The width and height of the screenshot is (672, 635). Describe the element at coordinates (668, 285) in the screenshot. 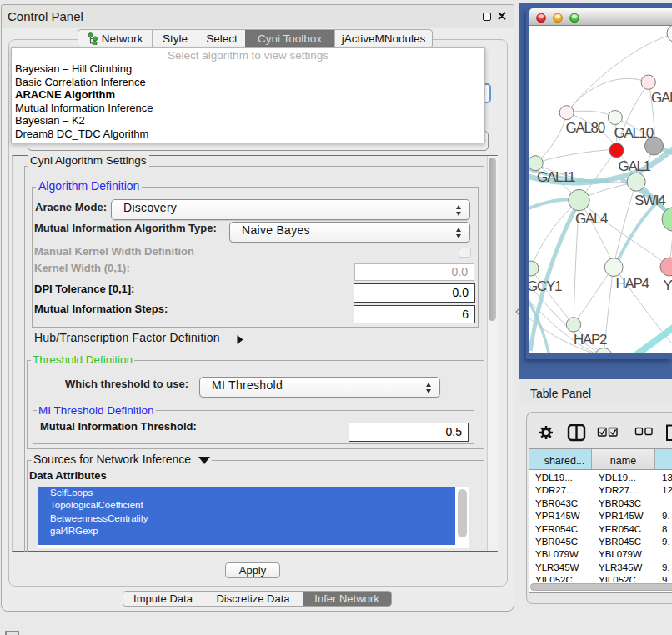

I see `svg-text: Y` at that location.